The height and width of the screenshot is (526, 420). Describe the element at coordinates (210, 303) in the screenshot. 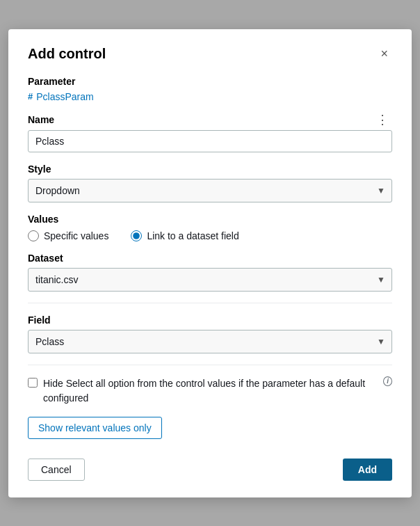

I see `divider` at that location.